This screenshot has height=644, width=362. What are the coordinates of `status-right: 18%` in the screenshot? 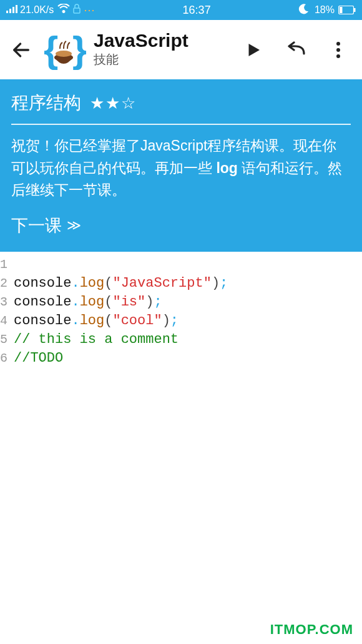 It's located at (327, 10).